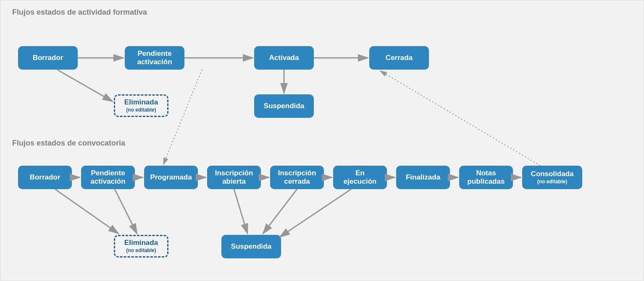  I want to click on node-conv-finalizada: Finalizada, so click(423, 177).